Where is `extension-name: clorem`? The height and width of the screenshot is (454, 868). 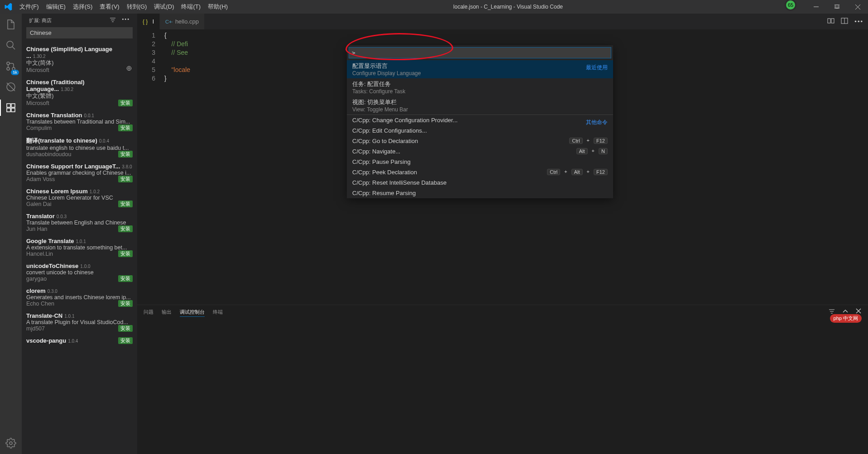
extension-name: clorem is located at coordinates (36, 291).